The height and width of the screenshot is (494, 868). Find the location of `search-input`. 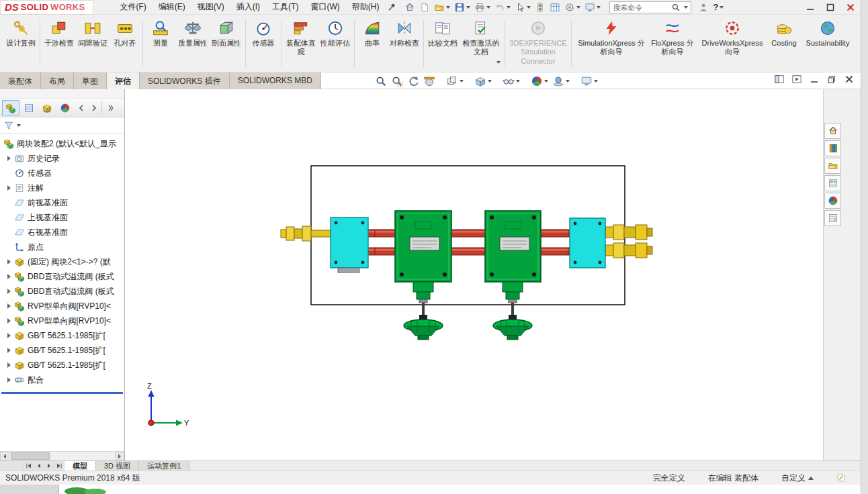

search-input is located at coordinates (641, 7).